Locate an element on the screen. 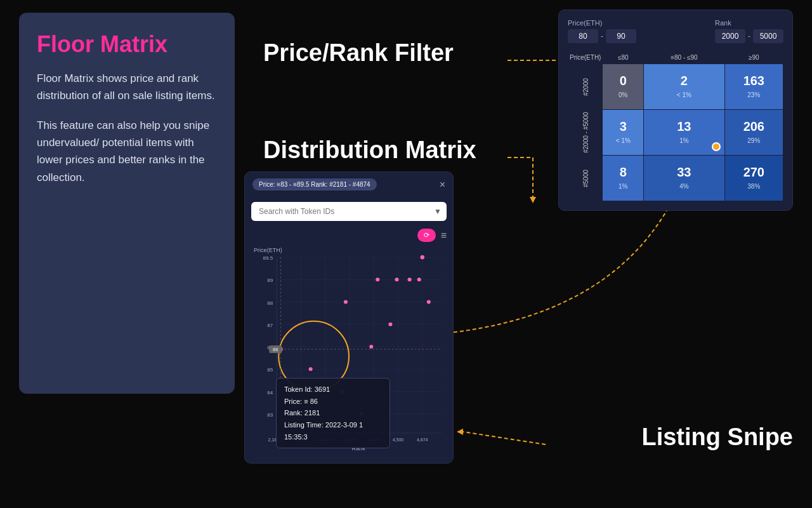 The height and width of the screenshot is (508, 812). svg-text: 89.5 is located at coordinates (268, 258).